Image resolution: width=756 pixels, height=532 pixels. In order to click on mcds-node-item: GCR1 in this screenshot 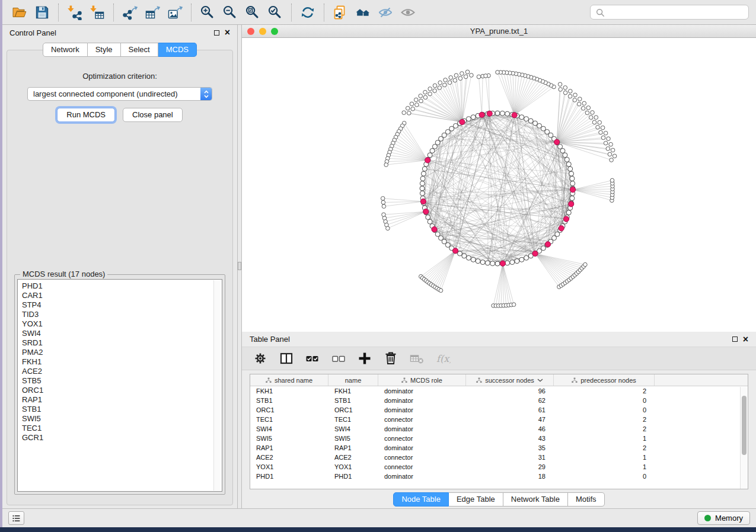, I will do `click(117, 438)`.